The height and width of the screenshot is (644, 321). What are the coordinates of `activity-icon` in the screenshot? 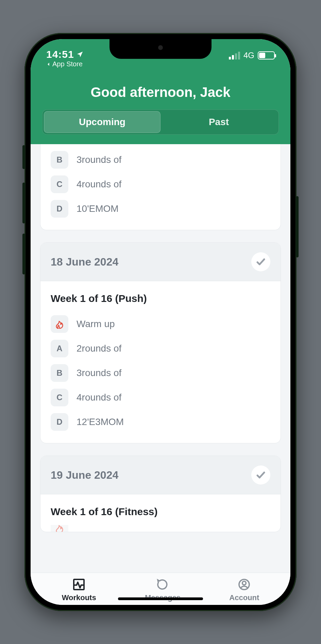 It's located at (79, 584).